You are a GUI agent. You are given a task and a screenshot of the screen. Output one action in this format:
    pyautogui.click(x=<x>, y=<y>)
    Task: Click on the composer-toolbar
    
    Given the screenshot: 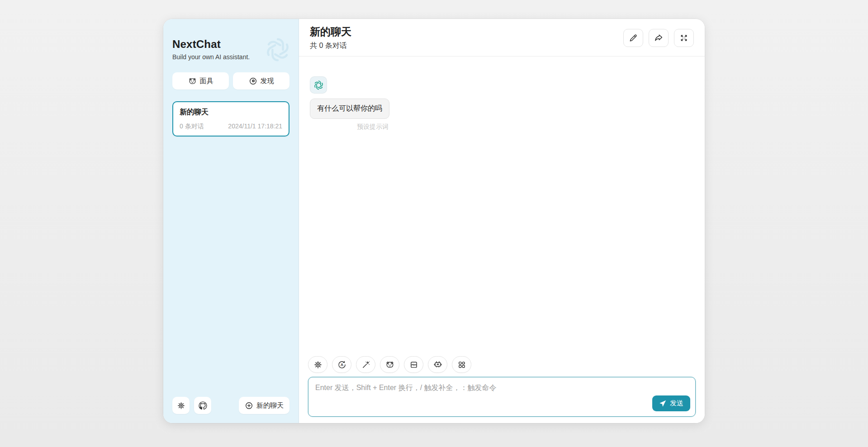 What is the action you would take?
    pyautogui.click(x=502, y=364)
    